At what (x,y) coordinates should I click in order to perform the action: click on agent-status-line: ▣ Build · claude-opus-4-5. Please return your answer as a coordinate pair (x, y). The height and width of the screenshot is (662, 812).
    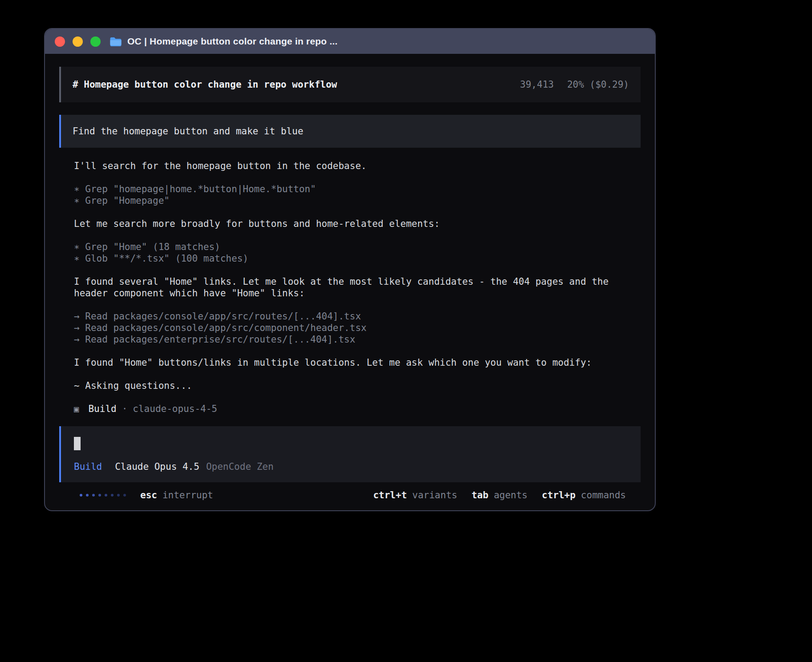
    Looking at the image, I should click on (357, 409).